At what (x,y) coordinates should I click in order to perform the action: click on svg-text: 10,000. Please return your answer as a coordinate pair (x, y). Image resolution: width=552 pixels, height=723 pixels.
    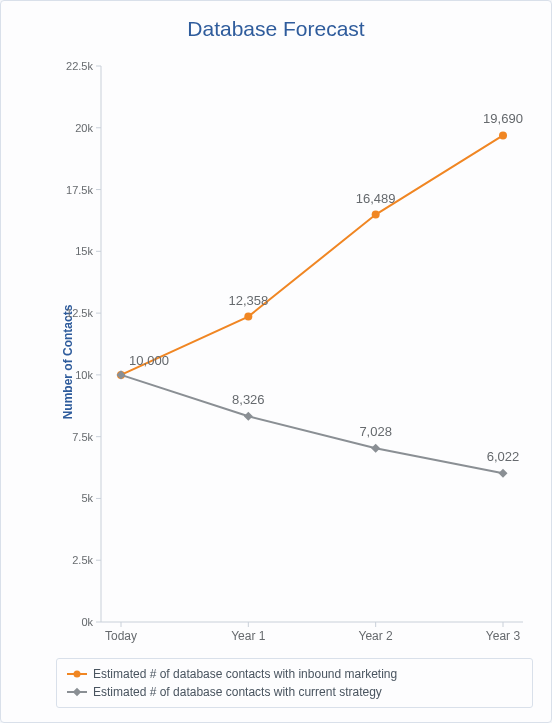
    Looking at the image, I should click on (149, 360).